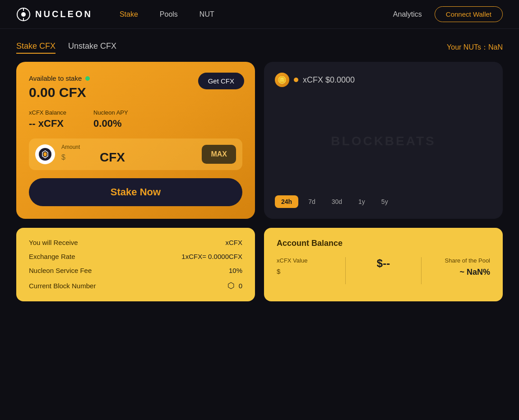 This screenshot has width=519, height=420. Describe the element at coordinates (111, 113) in the screenshot. I see `apy-label: Nucleon APY` at that location.